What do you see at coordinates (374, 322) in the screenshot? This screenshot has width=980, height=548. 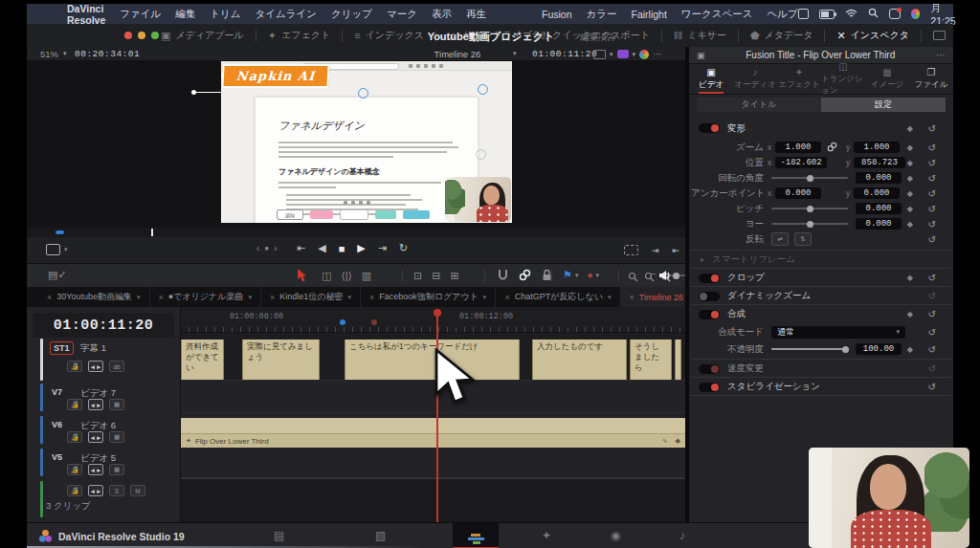 I see `marker-maroon` at bounding box center [374, 322].